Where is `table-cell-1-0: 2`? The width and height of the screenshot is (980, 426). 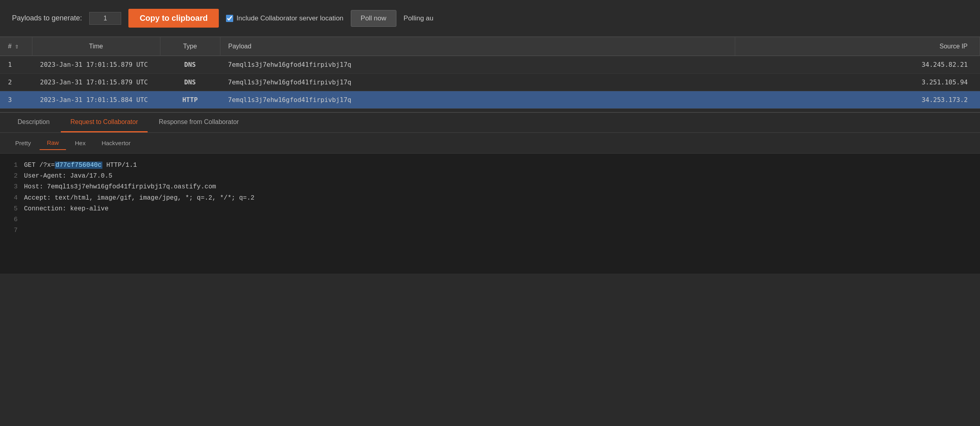
table-cell-1-0: 2 is located at coordinates (16, 82).